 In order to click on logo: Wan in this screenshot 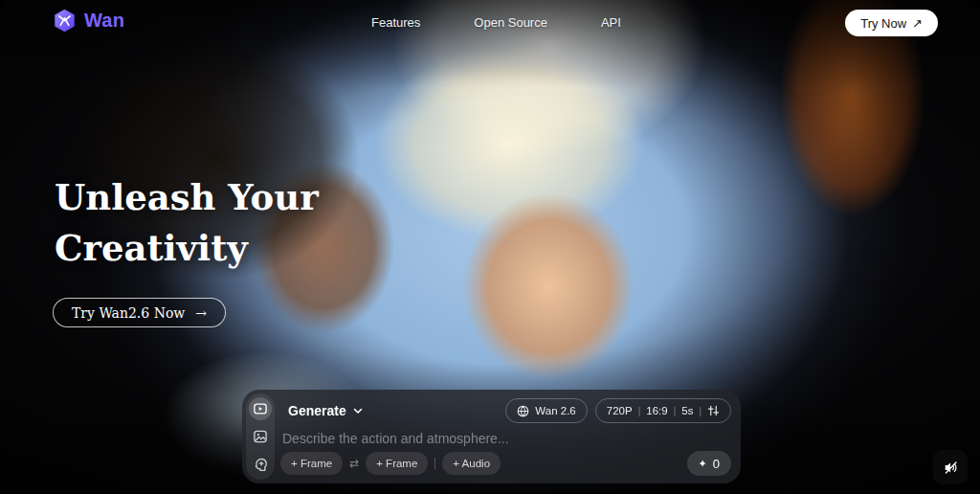, I will do `click(88, 21)`.